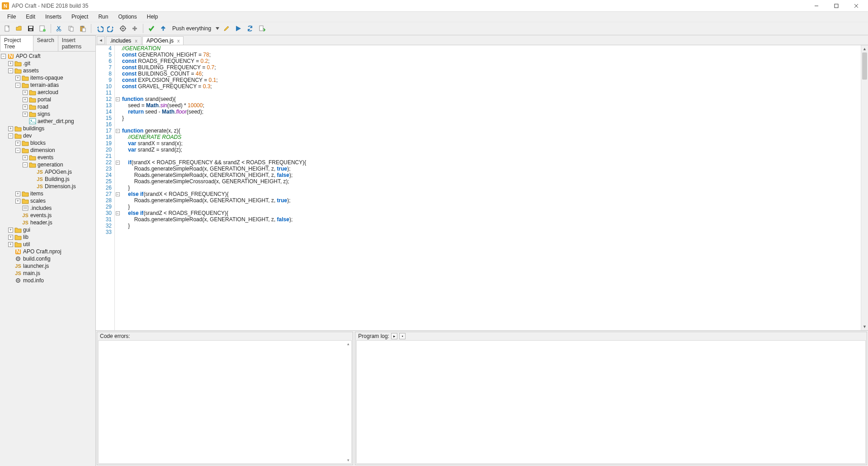 This screenshot has width=868, height=466. What do you see at coordinates (348, 344) in the screenshot?
I see `scroll-up-icon: ▴` at bounding box center [348, 344].